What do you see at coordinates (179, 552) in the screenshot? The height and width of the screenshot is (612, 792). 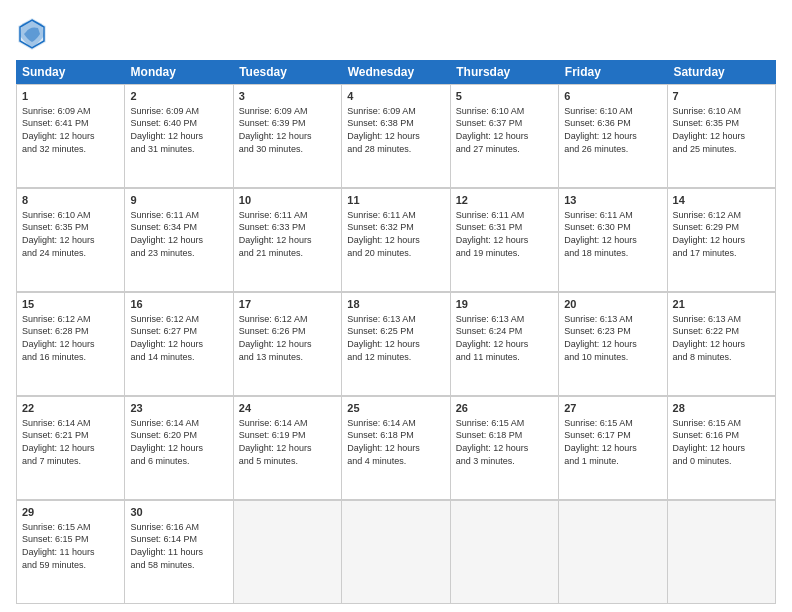 I see `calendar-cell: 30Sunrise: 6:16 AM Sunset: 6:14 PM Dayli…` at bounding box center [179, 552].